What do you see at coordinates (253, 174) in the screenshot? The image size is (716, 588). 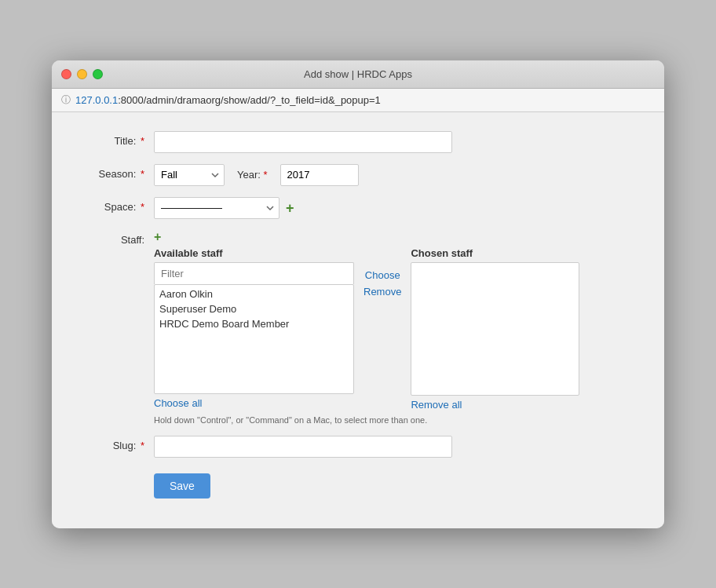 I see `year-label: Year: *` at bounding box center [253, 174].